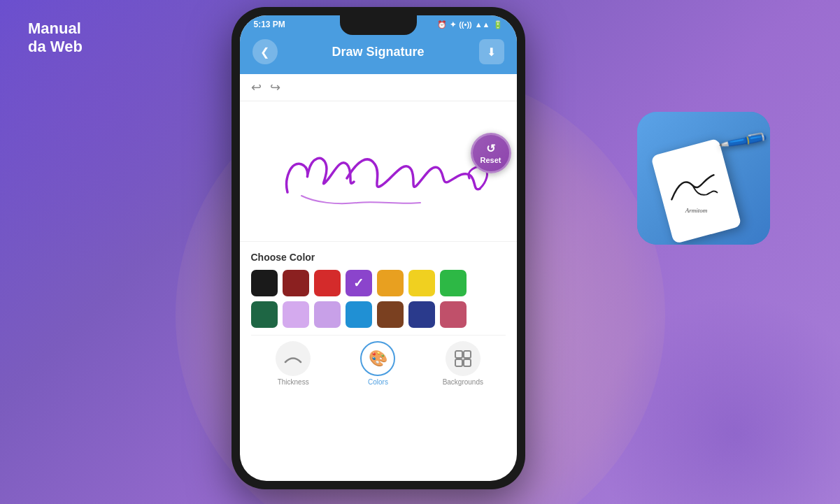 Image resolution: width=840 pixels, height=504 pixels. Describe the element at coordinates (270, 24) in the screenshot. I see `status-time: 5:13 PM` at that location.